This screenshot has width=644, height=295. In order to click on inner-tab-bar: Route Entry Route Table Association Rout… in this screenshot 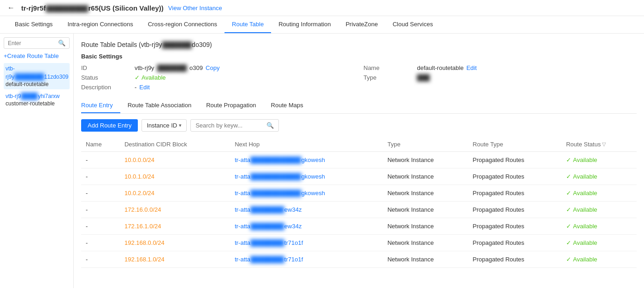, I will do `click(359, 106)`.